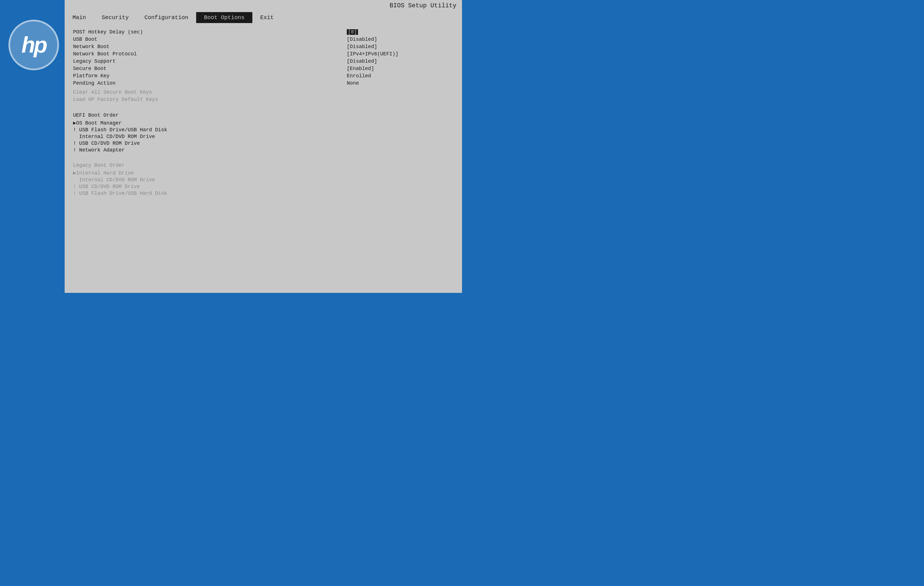  I want to click on pending-action-label: Pending Action, so click(127, 83).